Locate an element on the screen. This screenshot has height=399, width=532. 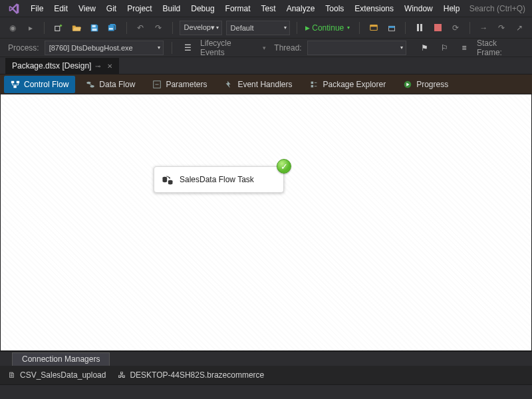
menu-edit: Edit is located at coordinates (61, 9).